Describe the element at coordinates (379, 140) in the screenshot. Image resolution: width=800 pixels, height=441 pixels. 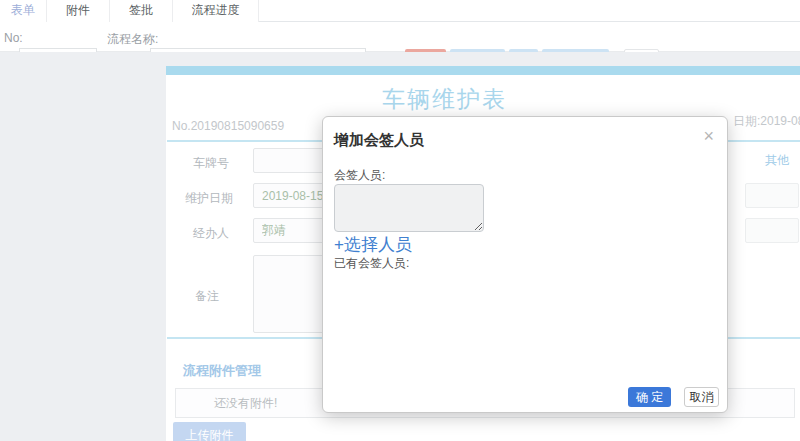
I see `modal-title: 增加会签人员` at that location.